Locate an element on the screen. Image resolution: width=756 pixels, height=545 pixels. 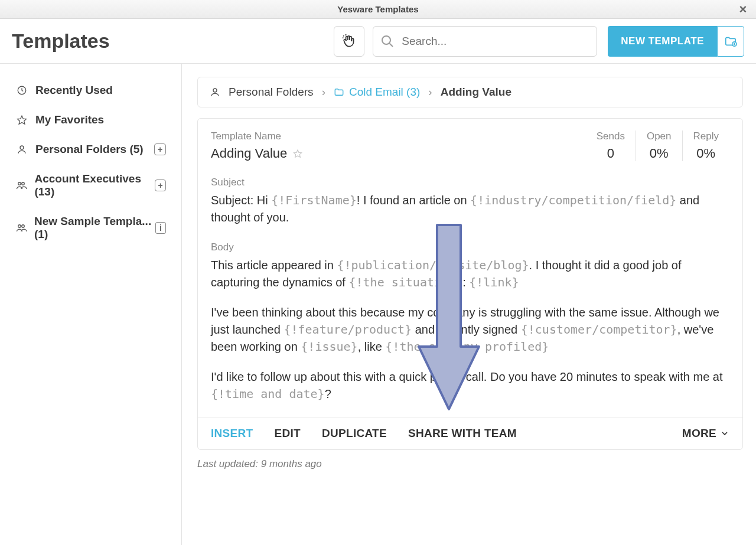
last-updated: Last updated: 9 months ago is located at coordinates (470, 464).